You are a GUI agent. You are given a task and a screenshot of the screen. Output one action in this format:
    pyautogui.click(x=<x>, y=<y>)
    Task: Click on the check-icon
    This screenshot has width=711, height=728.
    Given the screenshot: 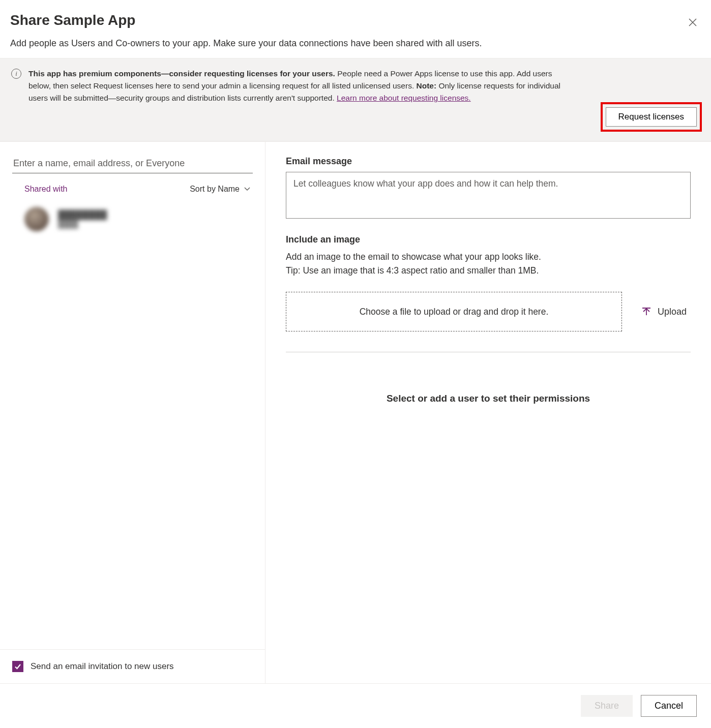 What is the action you would take?
    pyautogui.click(x=18, y=666)
    